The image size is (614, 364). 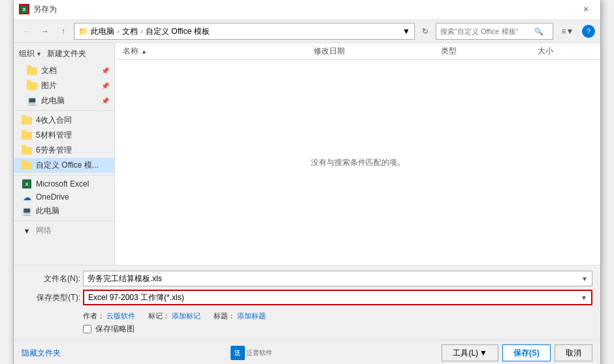 What do you see at coordinates (568, 51) in the screenshot?
I see `col-size-header: 大小` at bounding box center [568, 51].